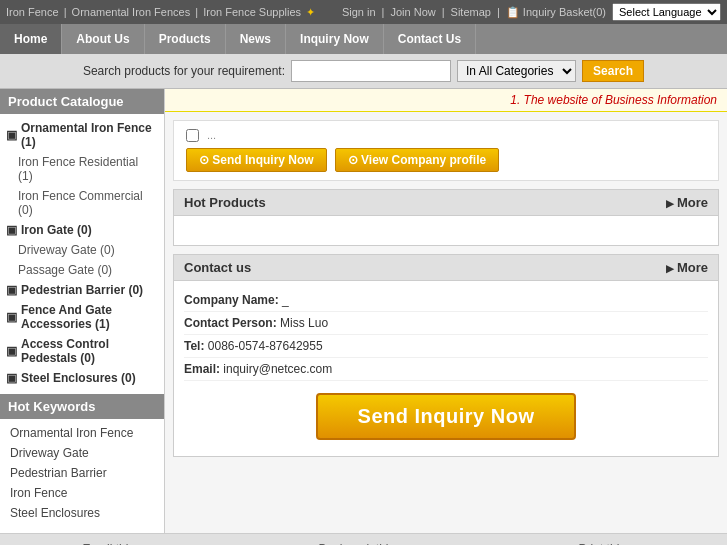 The height and width of the screenshot is (545, 727). What do you see at coordinates (304, 323) in the screenshot?
I see `contact-person-value: Miss Luo` at bounding box center [304, 323].